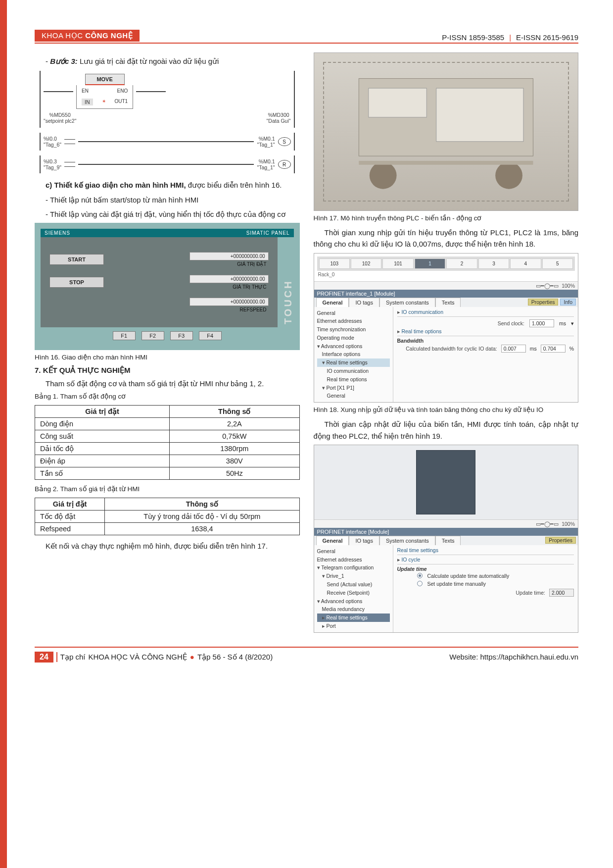 The image size is (613, 868). I want to click on tree-item: Receive (Setpoint), so click(353, 593).